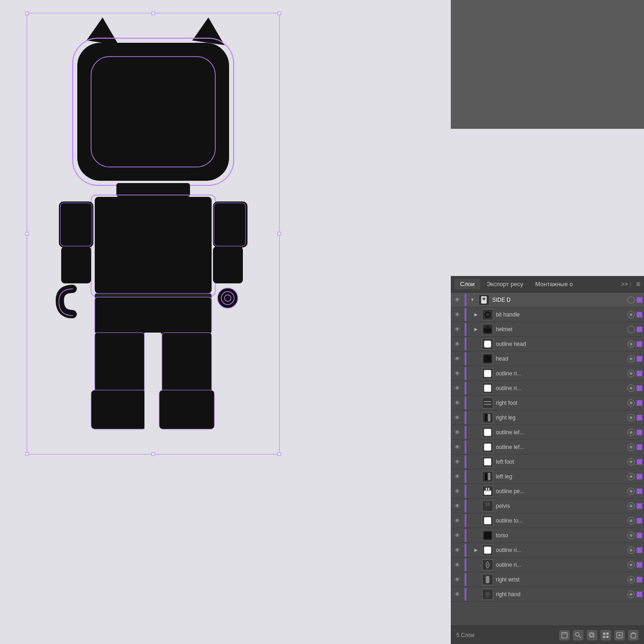 Image resolution: width=644 pixels, height=644 pixels. I want to click on visibility-icon-right-leg: 👁, so click(457, 418).